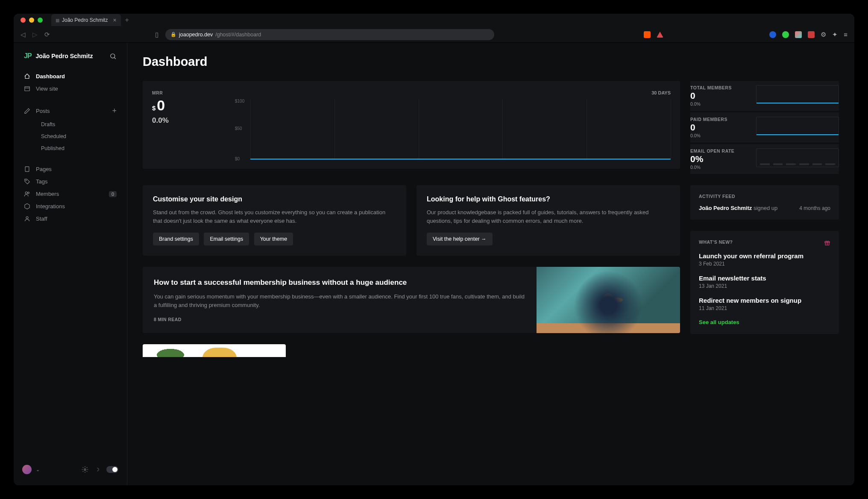 The height and width of the screenshot is (499, 868). I want to click on y-tick: $100, so click(240, 101).